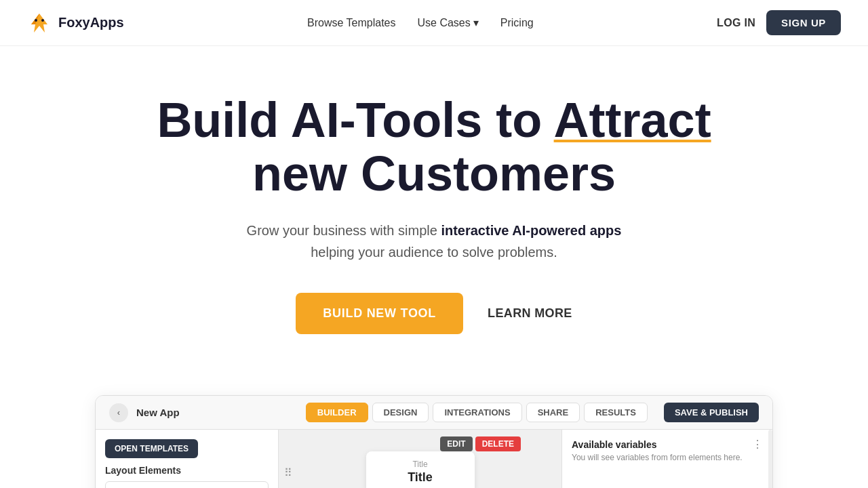 The width and height of the screenshot is (868, 488). I want to click on nav-link-browse-templates: Browse Templates, so click(351, 23).